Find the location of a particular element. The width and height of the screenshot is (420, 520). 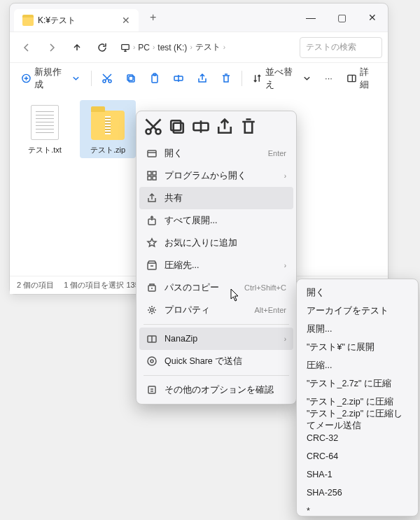

file-label: テスト.zip is located at coordinates (108, 150).